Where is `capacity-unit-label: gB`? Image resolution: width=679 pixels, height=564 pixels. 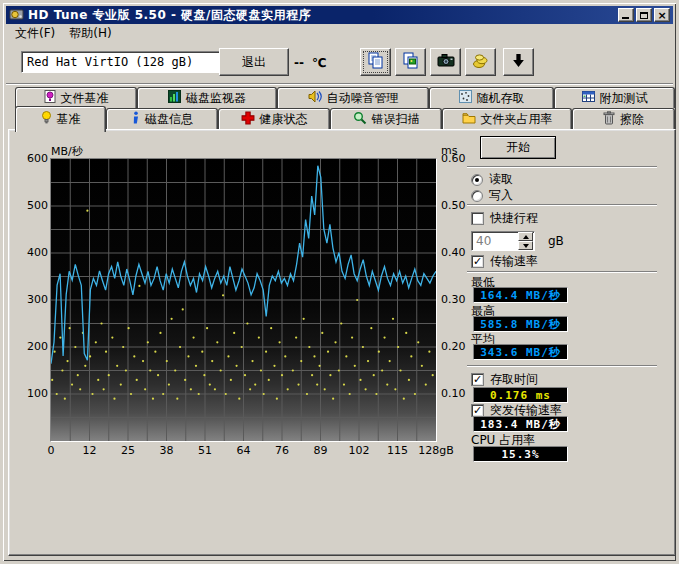
capacity-unit-label: gB is located at coordinates (556, 241).